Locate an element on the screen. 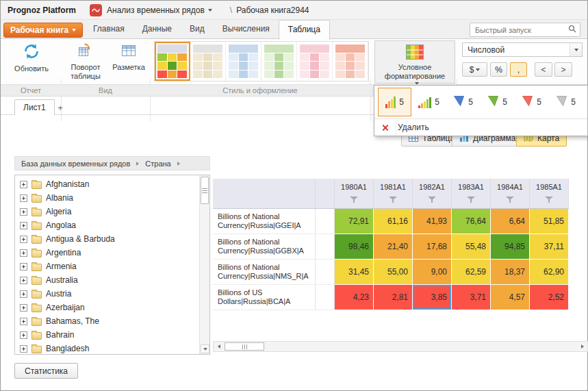 Image resolution: width=588 pixels, height=391 pixels. tree-item: Angolaa is located at coordinates (109, 225).